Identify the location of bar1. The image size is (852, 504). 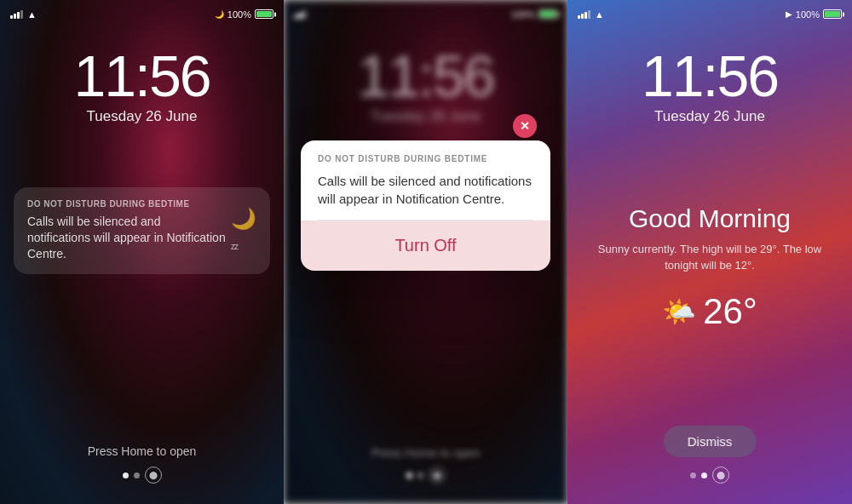
(12, 17).